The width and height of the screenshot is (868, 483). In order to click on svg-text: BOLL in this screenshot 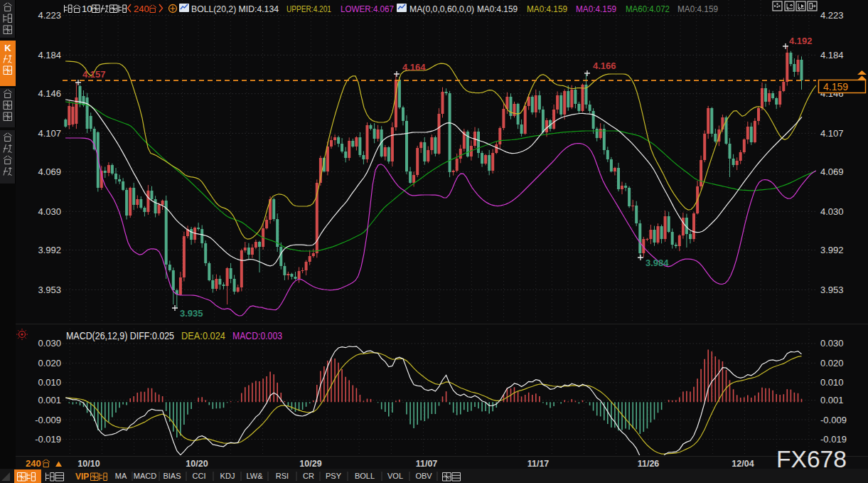, I will do `click(365, 476)`.